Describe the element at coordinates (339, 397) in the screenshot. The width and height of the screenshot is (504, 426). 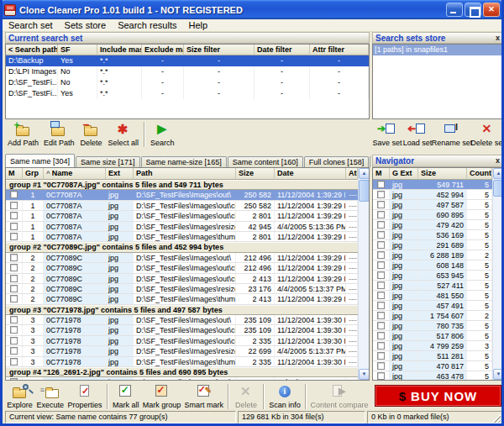
I see `content-compare-button: ▶ Content compare` at that location.